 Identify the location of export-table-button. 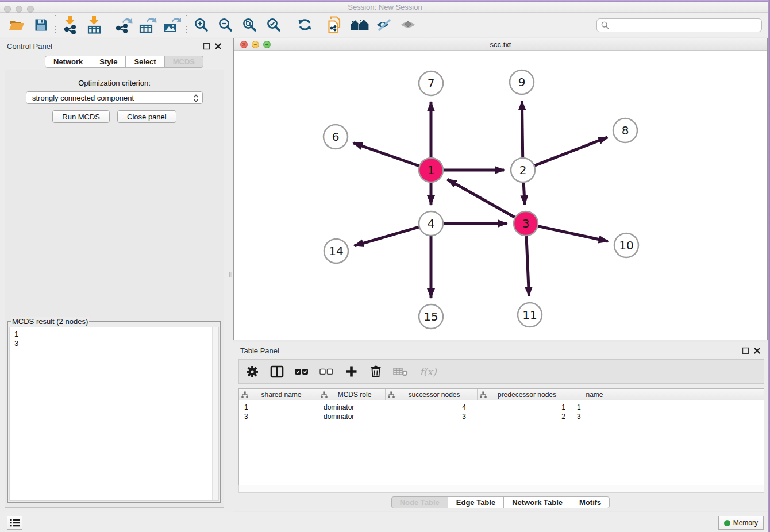
(148, 25).